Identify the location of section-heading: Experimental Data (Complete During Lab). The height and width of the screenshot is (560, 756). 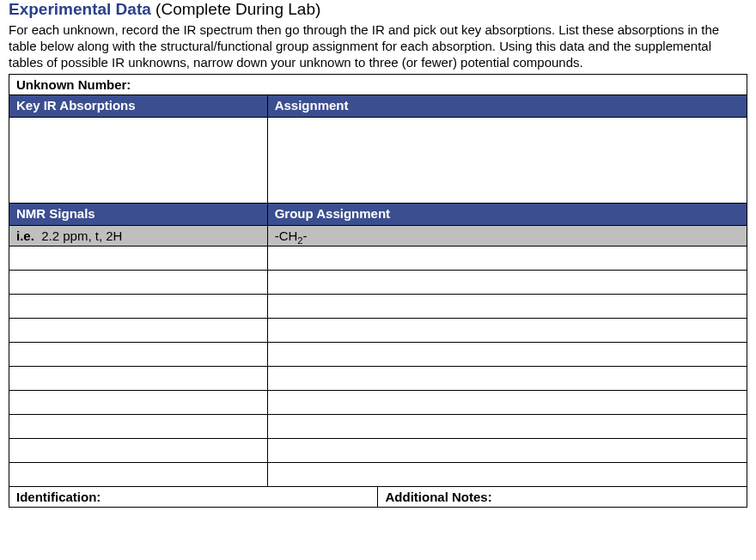
(378, 10).